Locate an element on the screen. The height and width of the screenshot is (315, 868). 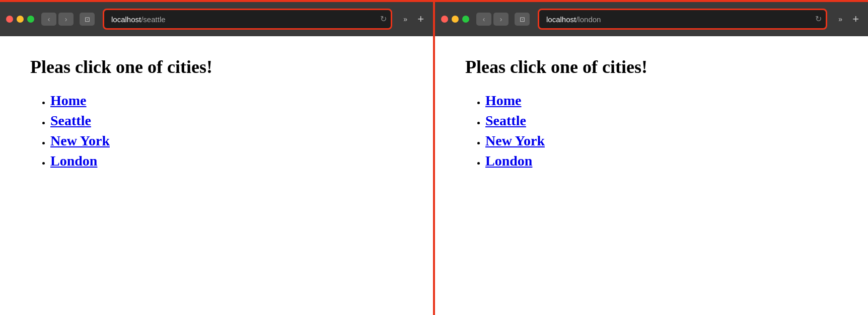
link-home-left: Home is located at coordinates (68, 101).